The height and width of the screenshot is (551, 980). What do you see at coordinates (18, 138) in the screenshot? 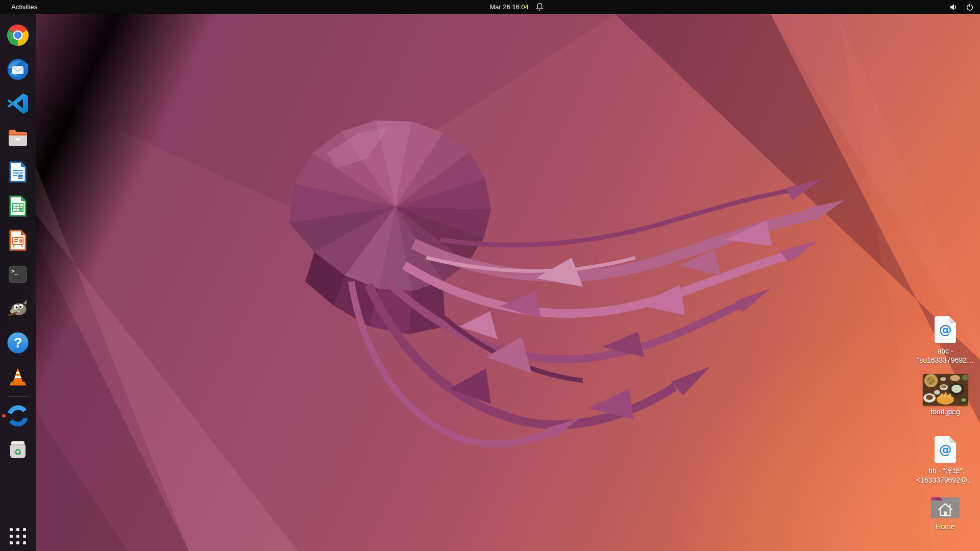
I see `dock-item-files` at bounding box center [18, 138].